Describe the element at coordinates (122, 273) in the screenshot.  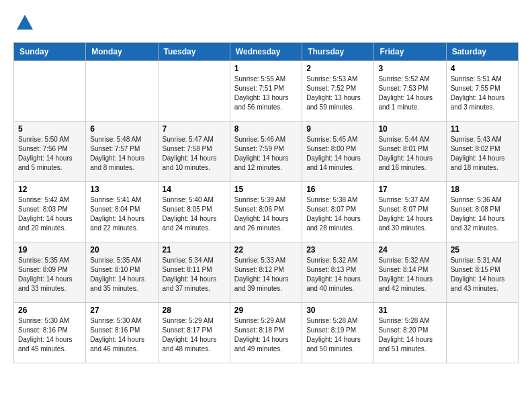
I see `calendar-cell: 20Sunrise: 5:35 AM Sunset: 8:10 PM Dayli…` at that location.